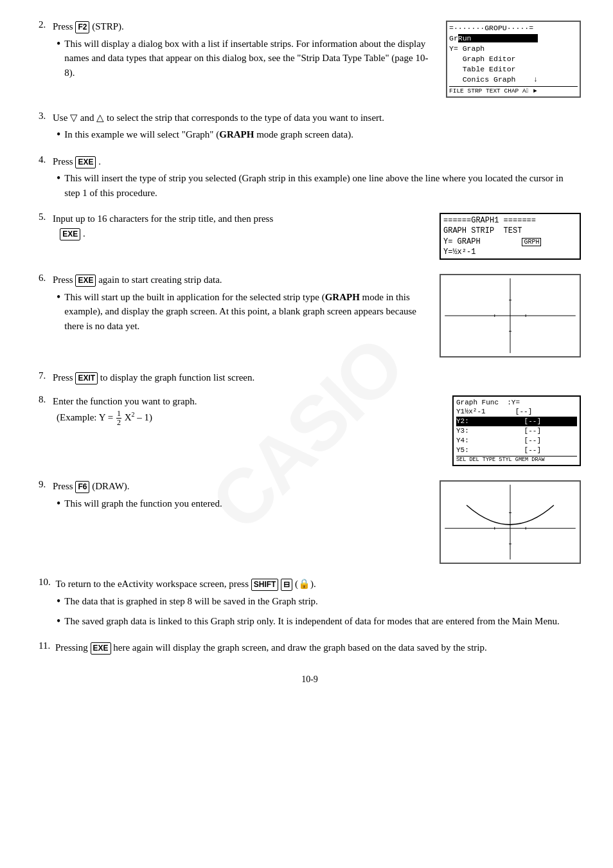 Image resolution: width=613 pixels, height=868 pixels. I want to click on step-2: 2. Press F2 (STRP). • This will display …, so click(310, 60).